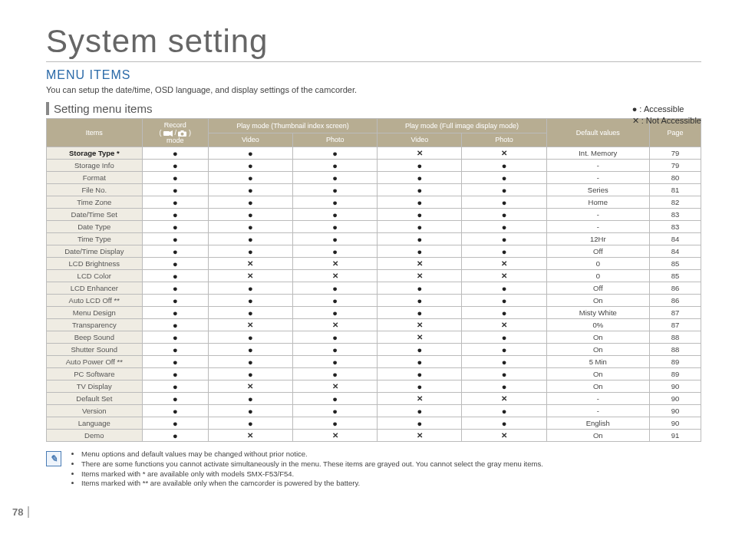  I want to click on table-row: LCD Brightness●✕✕✕✕085, so click(374, 264).